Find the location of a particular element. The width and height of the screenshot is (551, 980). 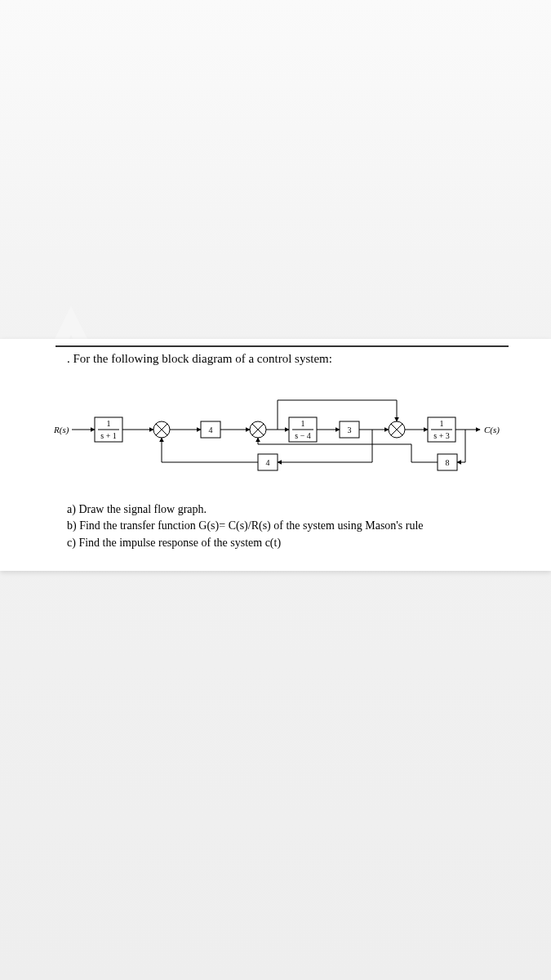

svg-text: s − 4 is located at coordinates (303, 436).